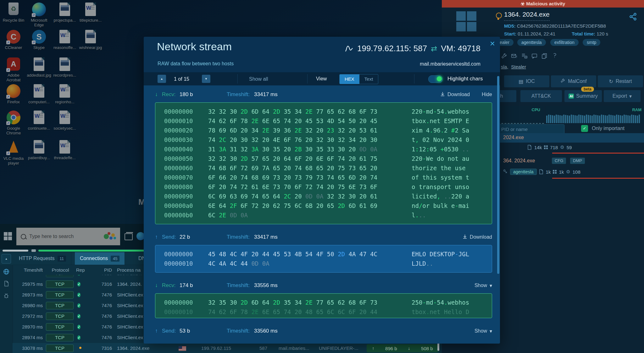 This screenshot has width=644, height=353. What do you see at coordinates (328, 215) in the screenshot?
I see `hex-row: 000000b06C 2E 0D 0Al...` at bounding box center [328, 215].